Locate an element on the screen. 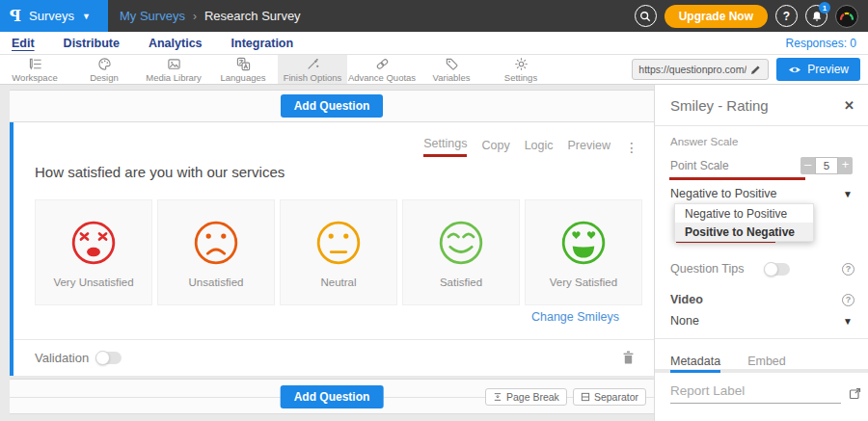 The height and width of the screenshot is (421, 868). workspace-icon is located at coordinates (35, 64).